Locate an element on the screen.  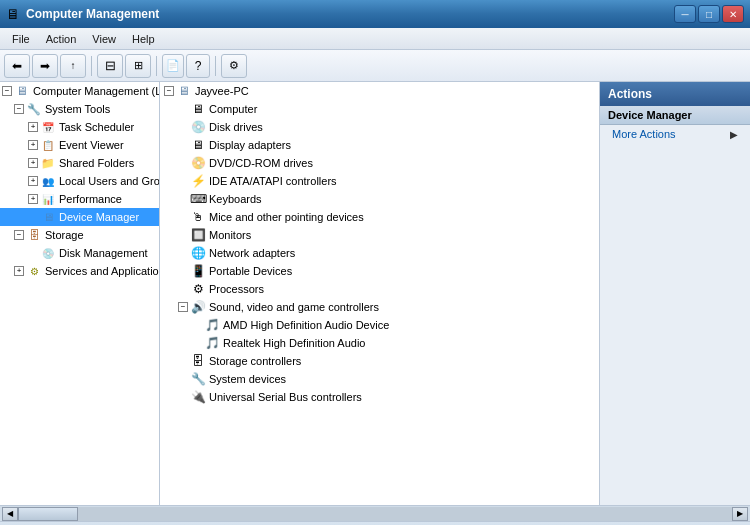
left-services: + ⚙ Services and Applications is located at coordinates (80, 271).